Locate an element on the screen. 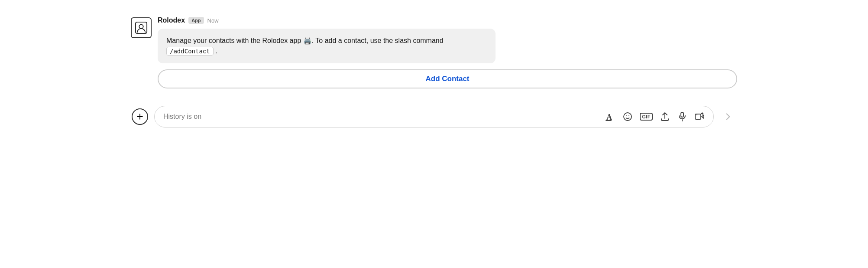 Image resolution: width=868 pixels, height=268 pixels. video-icon is located at coordinates (700, 117).